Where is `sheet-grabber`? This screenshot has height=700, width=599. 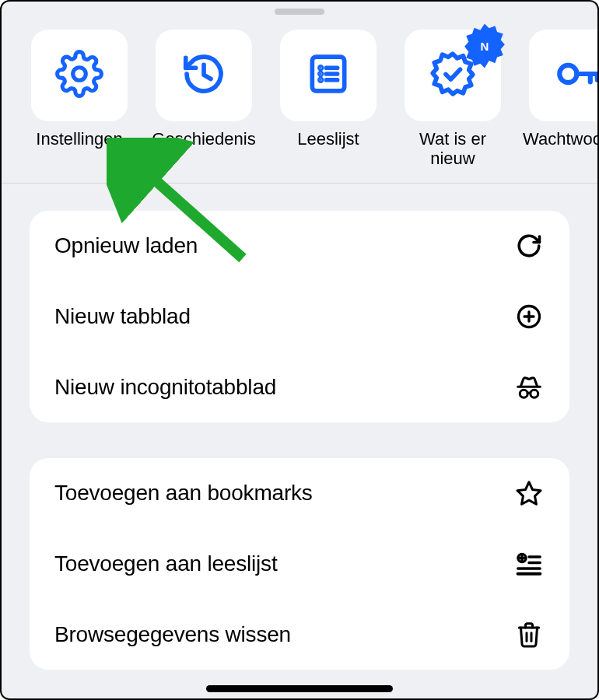 sheet-grabber is located at coordinates (300, 12).